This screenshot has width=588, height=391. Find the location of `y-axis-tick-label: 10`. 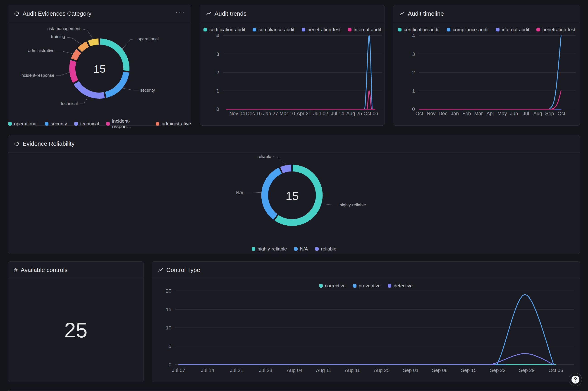

y-axis-tick-label: 10 is located at coordinates (169, 328).